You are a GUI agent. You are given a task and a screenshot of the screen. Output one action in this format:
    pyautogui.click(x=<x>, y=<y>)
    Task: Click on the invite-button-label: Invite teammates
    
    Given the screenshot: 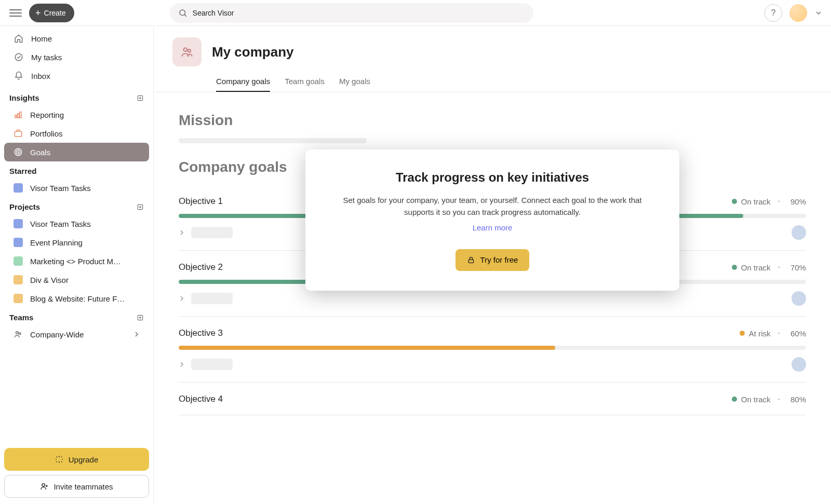 What is the action you would take?
    pyautogui.click(x=83, y=487)
    